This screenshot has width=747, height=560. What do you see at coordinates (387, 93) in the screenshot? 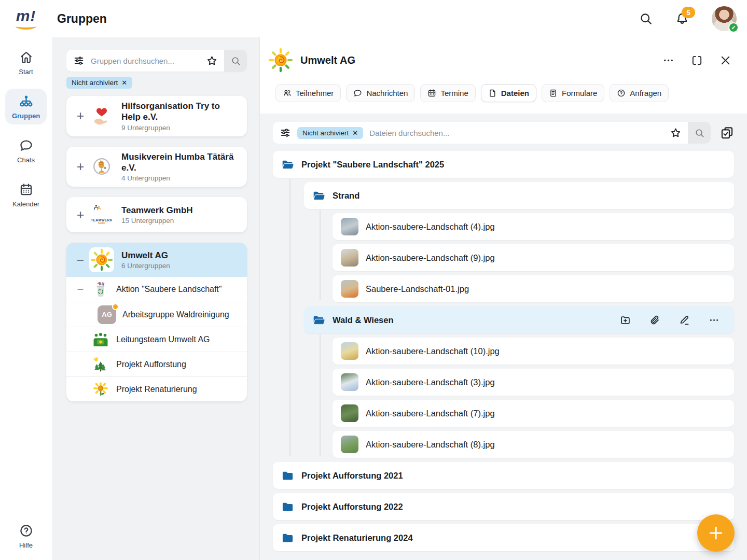
I see `tab-label: Nachrichten` at bounding box center [387, 93].